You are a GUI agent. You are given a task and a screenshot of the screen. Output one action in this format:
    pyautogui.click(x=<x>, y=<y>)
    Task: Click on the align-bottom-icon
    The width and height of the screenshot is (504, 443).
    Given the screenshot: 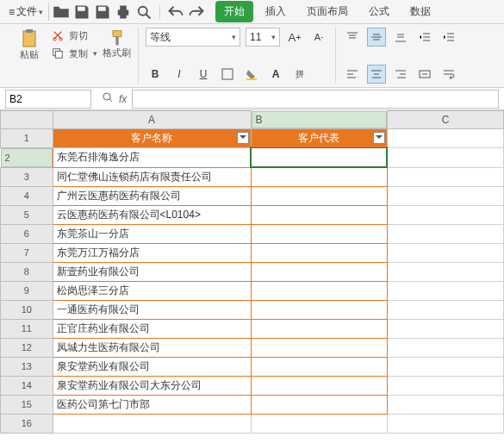 What is the action you would take?
    pyautogui.click(x=401, y=37)
    